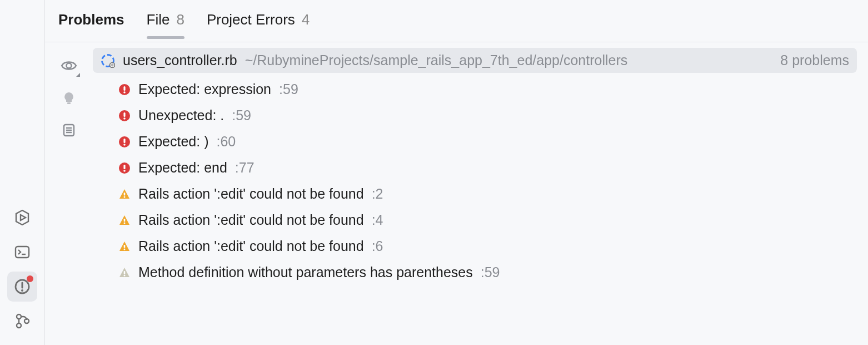 This screenshot has height=345, width=868. What do you see at coordinates (378, 246) in the screenshot?
I see `issue-location: :6` at bounding box center [378, 246].